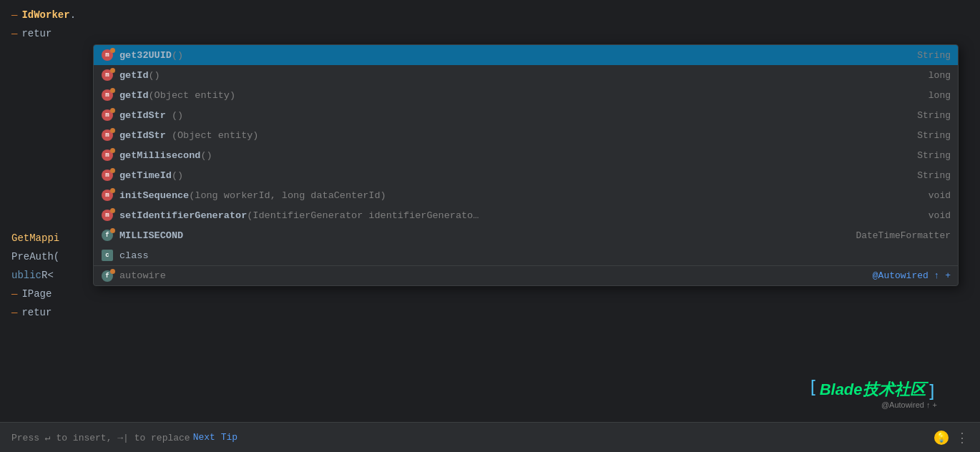 Image resolution: width=980 pixels, height=452 pixels. I want to click on autocomplete-item-getid2: m getId(Object entity) long, so click(526, 95).